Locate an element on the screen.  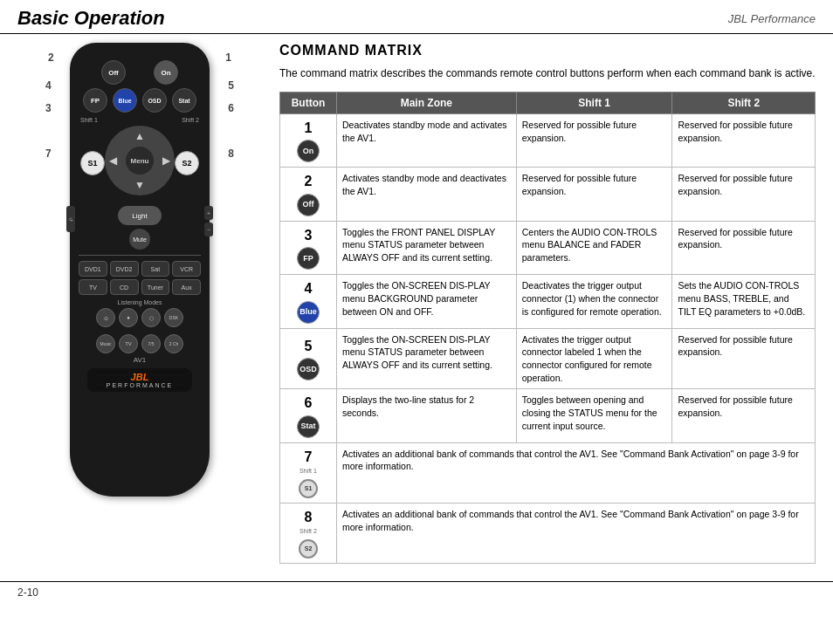
av1-label: AV1 is located at coordinates (140, 360).